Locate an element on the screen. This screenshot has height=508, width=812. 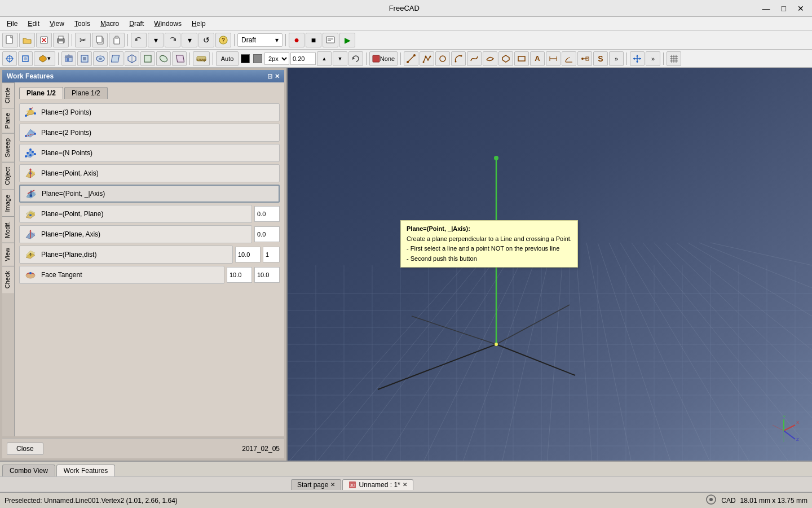
line-tool is located at coordinates (411, 59).